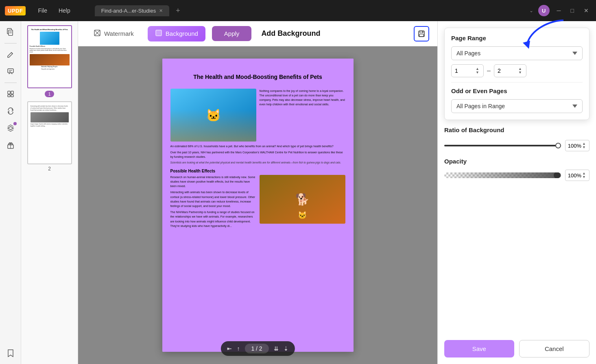 The width and height of the screenshot is (596, 364). What do you see at coordinates (574, 176) in the screenshot?
I see `opacity-value-text: 100%` at bounding box center [574, 176].